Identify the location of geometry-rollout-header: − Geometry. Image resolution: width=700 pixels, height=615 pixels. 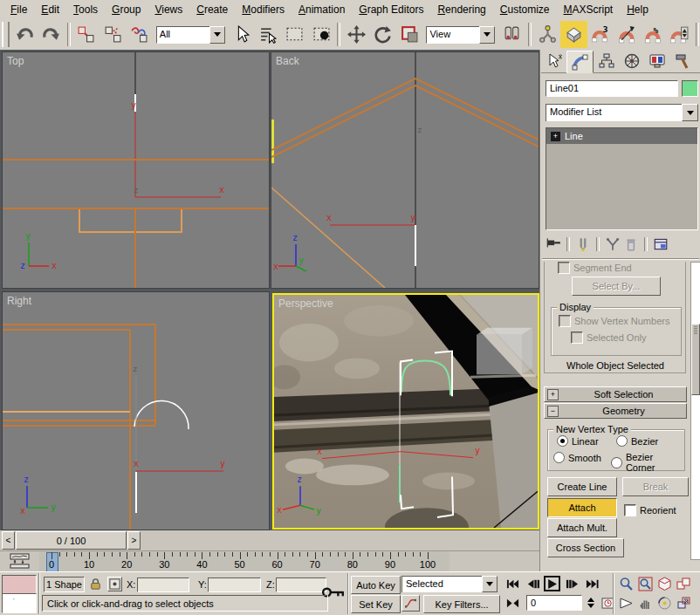
(615, 411).